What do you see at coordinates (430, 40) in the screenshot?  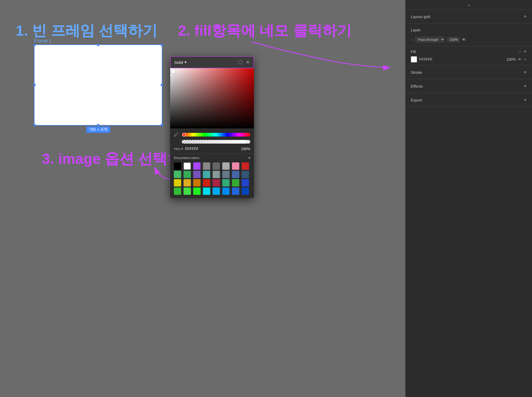 I see `blend-mode-select: Pass through` at bounding box center [430, 40].